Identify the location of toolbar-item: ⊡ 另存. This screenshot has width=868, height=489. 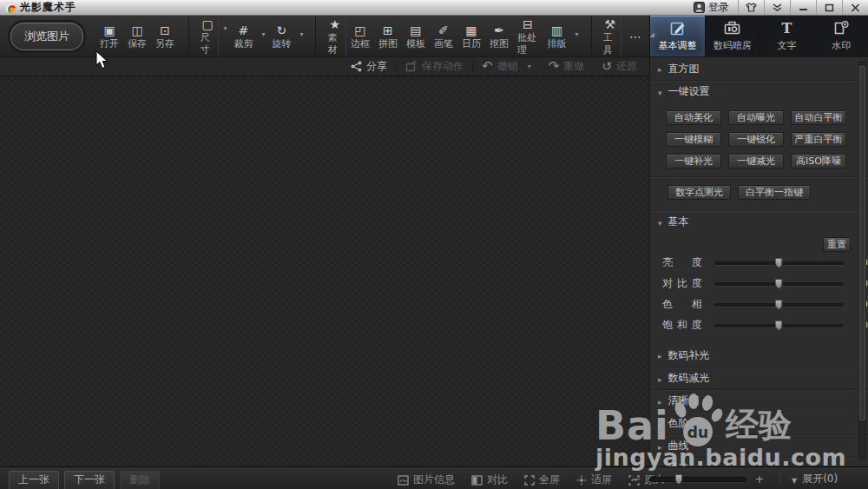
(165, 36).